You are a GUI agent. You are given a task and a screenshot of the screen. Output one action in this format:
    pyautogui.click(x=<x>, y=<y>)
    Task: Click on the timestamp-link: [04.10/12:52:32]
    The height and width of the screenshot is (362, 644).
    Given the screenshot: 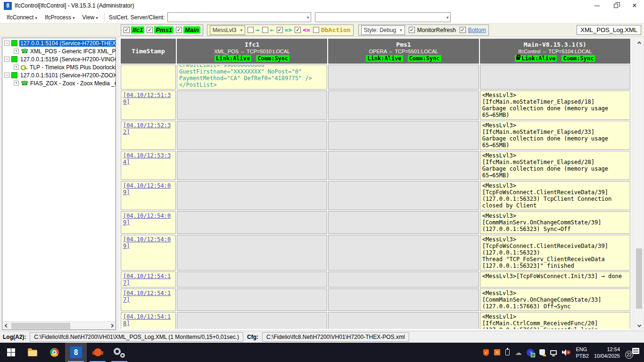 What is the action you would take?
    pyautogui.click(x=147, y=129)
    